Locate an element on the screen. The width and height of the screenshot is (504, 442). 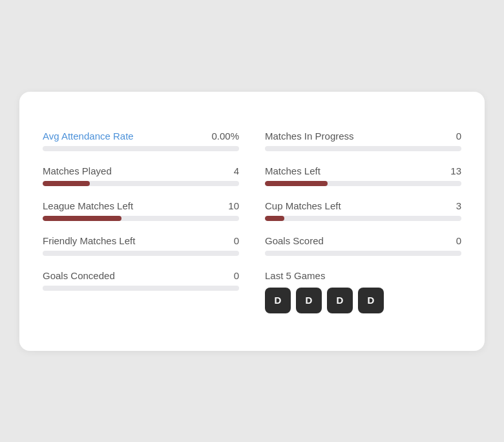
stat-row-friendly-matches-left: Friendly Matches Left0 is located at coordinates (141, 240).